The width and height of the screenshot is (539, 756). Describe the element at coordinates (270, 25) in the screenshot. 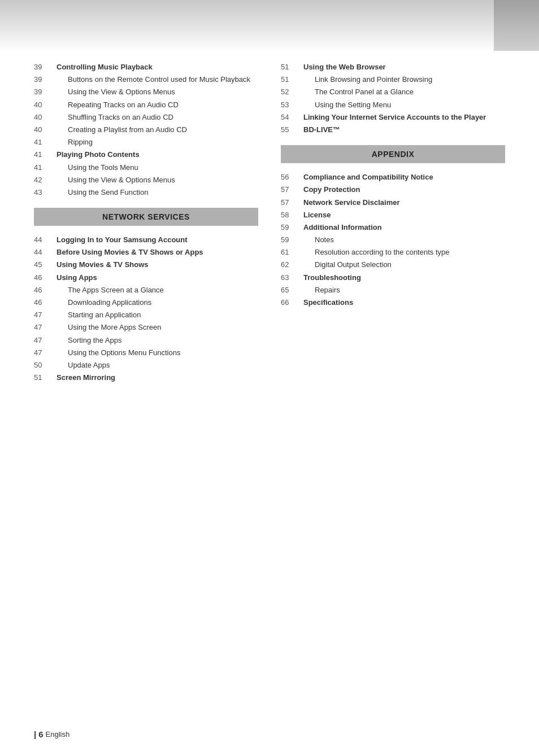

I see `top-decorative-bar` at that location.